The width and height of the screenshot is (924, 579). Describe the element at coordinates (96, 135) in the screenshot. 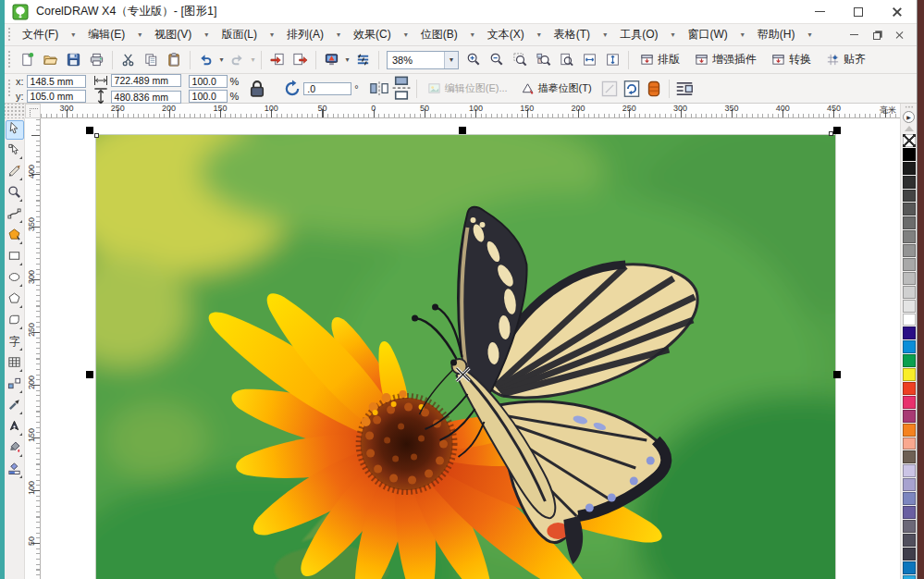

I see `bitmap-corner-node` at that location.